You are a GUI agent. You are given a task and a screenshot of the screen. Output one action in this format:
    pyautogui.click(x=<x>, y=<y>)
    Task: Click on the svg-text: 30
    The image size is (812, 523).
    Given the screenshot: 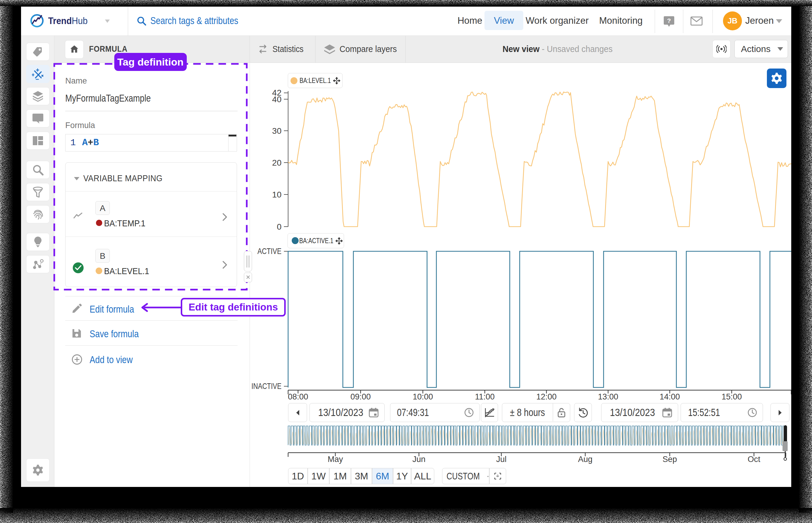 What is the action you would take?
    pyautogui.click(x=277, y=131)
    